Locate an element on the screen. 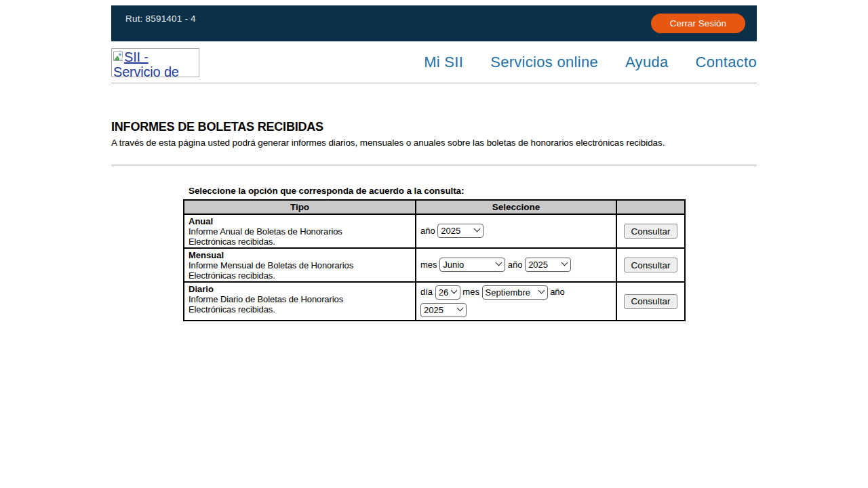 This screenshot has width=868, height=488. logout-button: Cerrar Sesión is located at coordinates (698, 23).